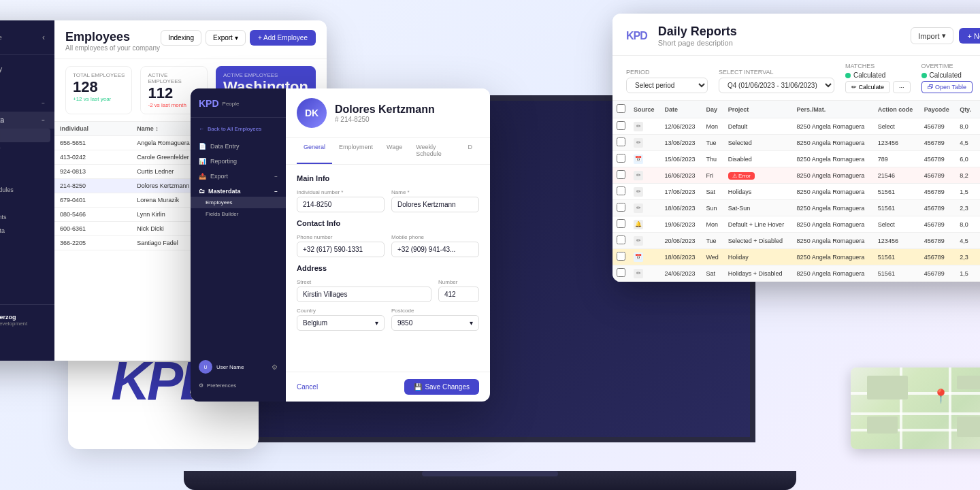 This screenshot has height=490, width=980. I want to click on mobile-value: +32 (909) 941-43..., so click(436, 249).